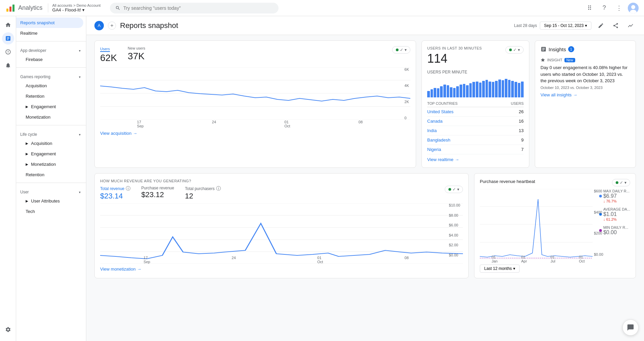 This screenshot has width=644, height=341. I want to click on metrics-row: Users 62K New users 37K, so click(123, 55).